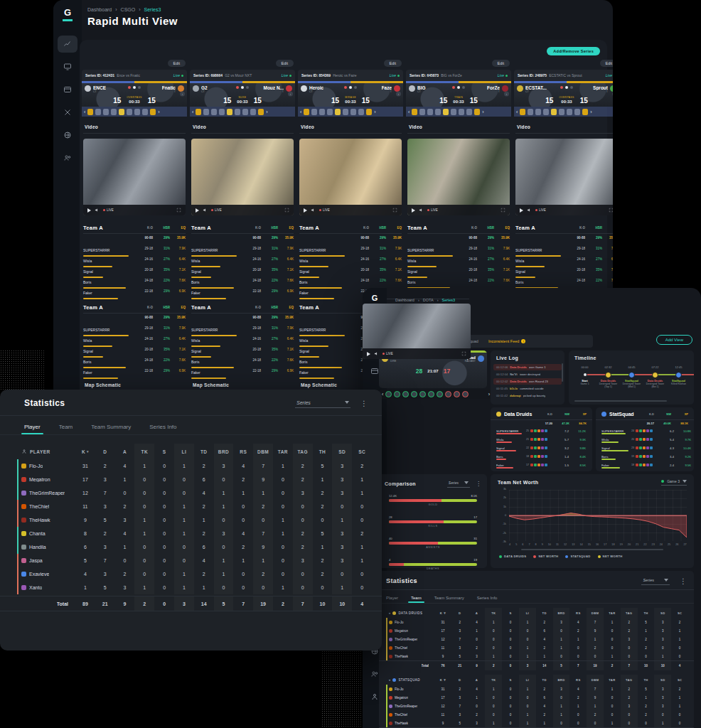 The width and height of the screenshot is (701, 728). I want to click on player-stats-row: Chanta 824101234712532, so click(191, 533).